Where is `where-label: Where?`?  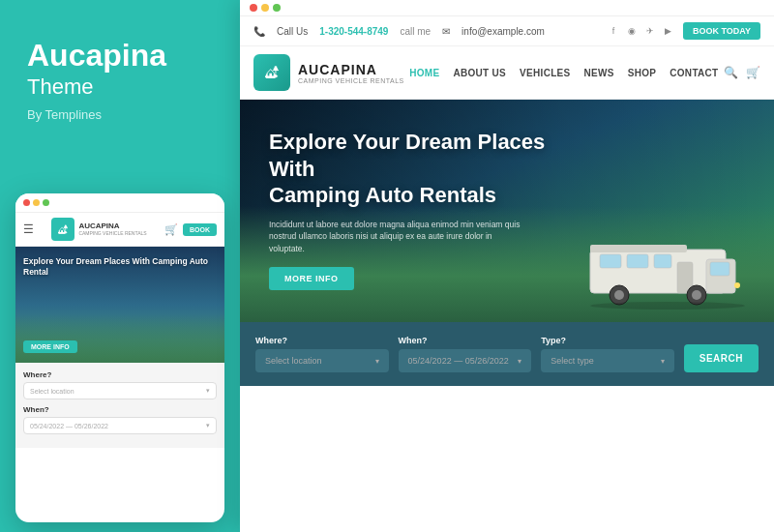 where-label: Where? is located at coordinates (322, 340).